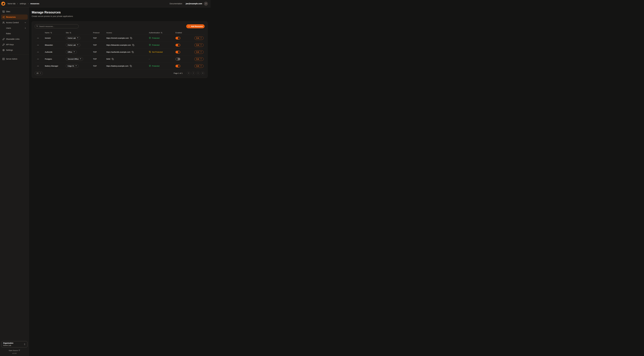 This screenshot has width=644, height=356. I want to click on sidebar-item-shareable-links: Shareable Links, so click(14, 39).